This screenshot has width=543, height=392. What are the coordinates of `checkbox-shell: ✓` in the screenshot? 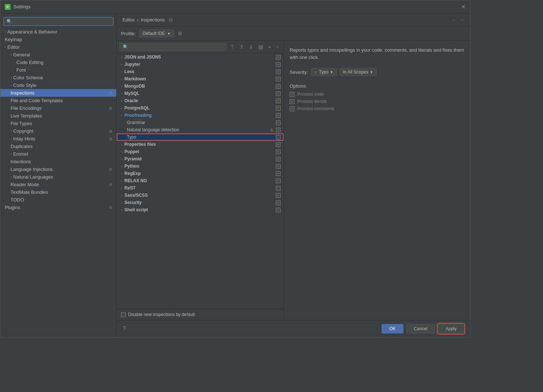 It's located at (278, 210).